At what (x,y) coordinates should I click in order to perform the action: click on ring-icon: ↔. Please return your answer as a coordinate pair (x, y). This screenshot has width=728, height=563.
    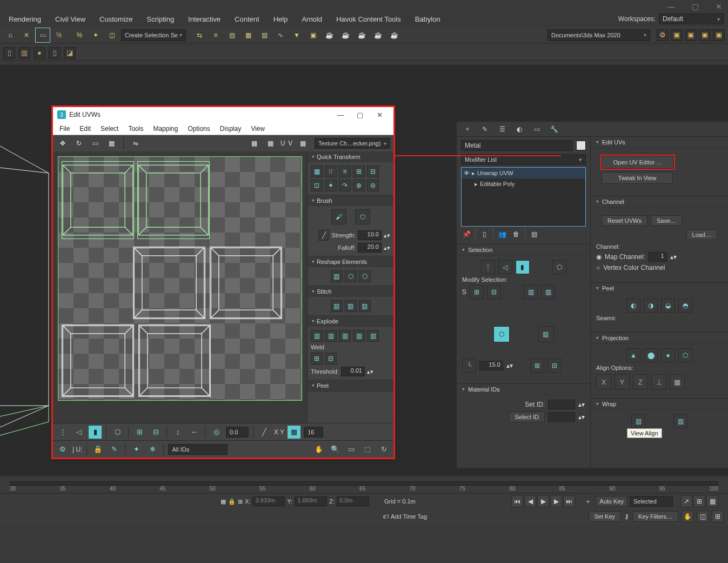
    Looking at the image, I should click on (194, 432).